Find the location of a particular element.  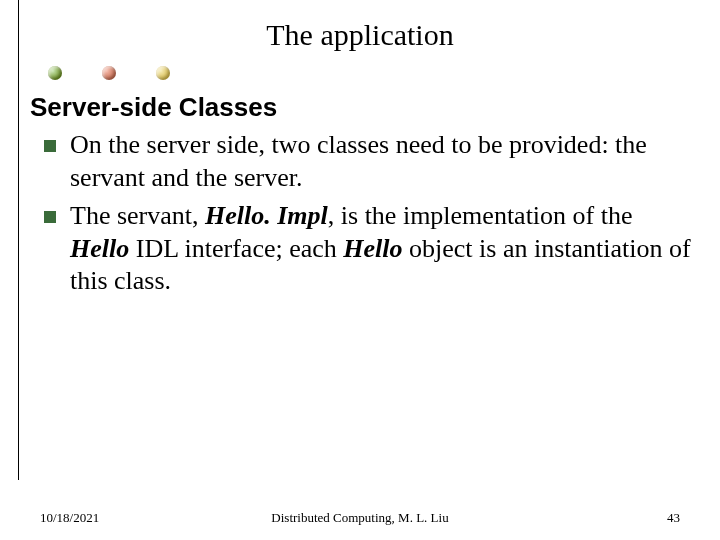

footer-center: Distributed Computing, M. L. Liu is located at coordinates (360, 518).